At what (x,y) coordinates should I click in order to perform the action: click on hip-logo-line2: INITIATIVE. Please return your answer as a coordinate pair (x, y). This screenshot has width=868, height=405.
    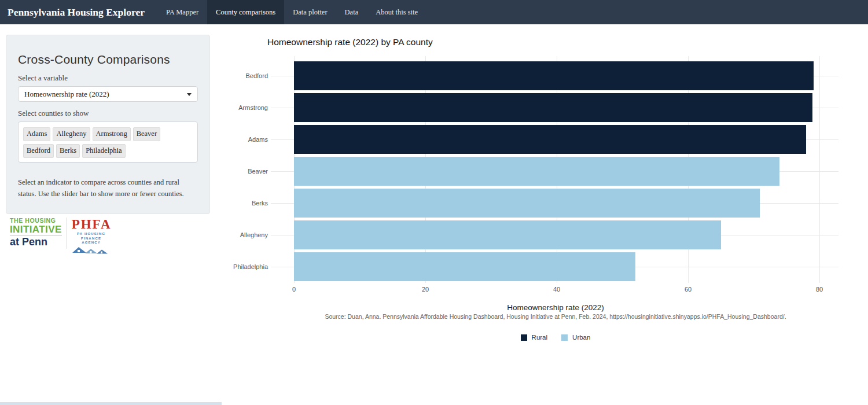
    Looking at the image, I should click on (36, 230).